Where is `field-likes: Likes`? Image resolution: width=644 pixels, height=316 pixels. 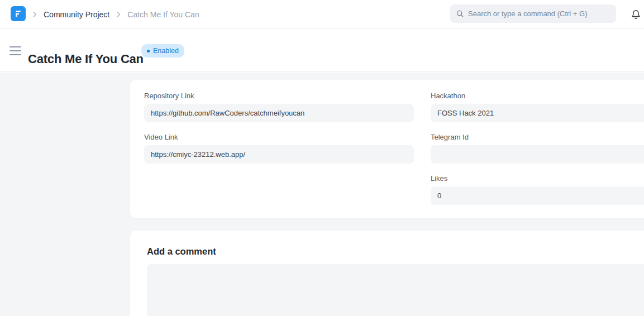
field-likes: Likes is located at coordinates (537, 190).